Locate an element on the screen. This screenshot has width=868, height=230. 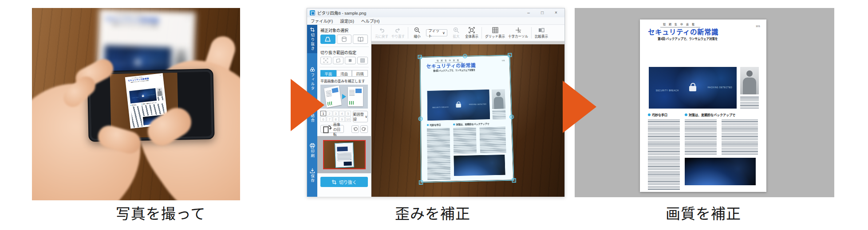
target-cylinder-button is located at coordinates (344, 39).